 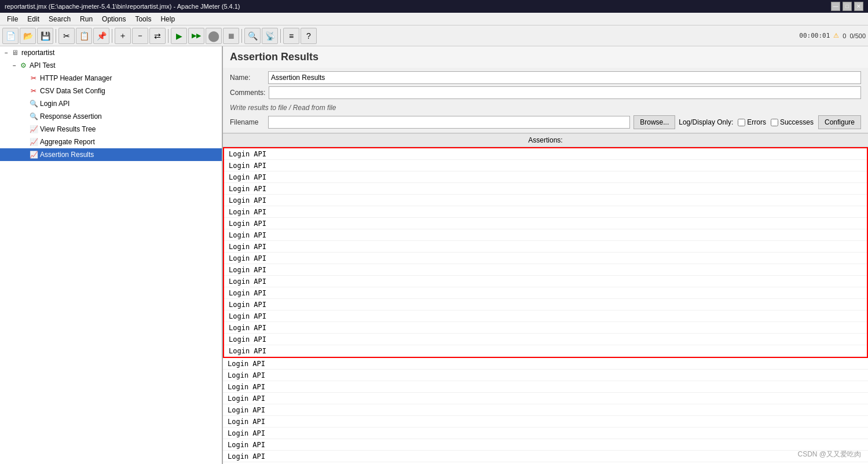 What do you see at coordinates (86, 19) in the screenshot?
I see `menu-run: Run` at bounding box center [86, 19].